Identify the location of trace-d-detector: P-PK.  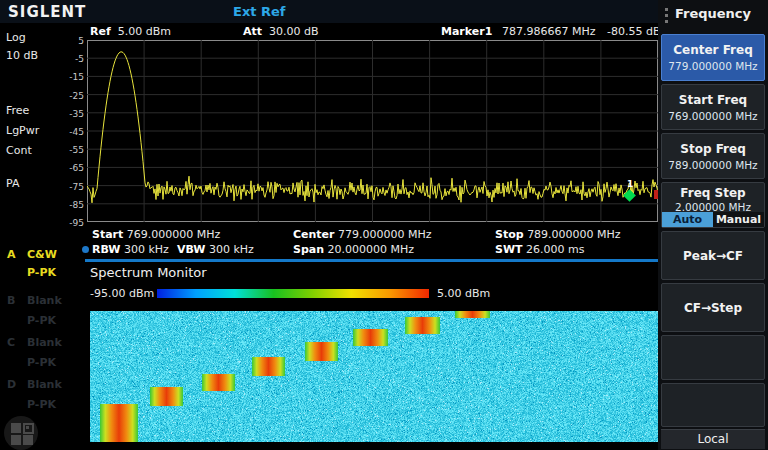
(42, 404).